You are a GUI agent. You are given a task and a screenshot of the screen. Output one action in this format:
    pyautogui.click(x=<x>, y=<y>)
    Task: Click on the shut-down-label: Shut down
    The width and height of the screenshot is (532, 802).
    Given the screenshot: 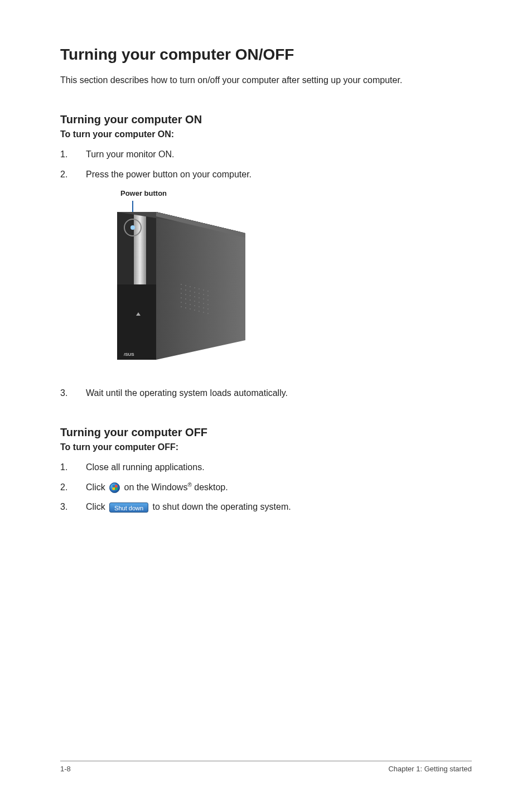 What is the action you would take?
    pyautogui.click(x=129, y=508)
    